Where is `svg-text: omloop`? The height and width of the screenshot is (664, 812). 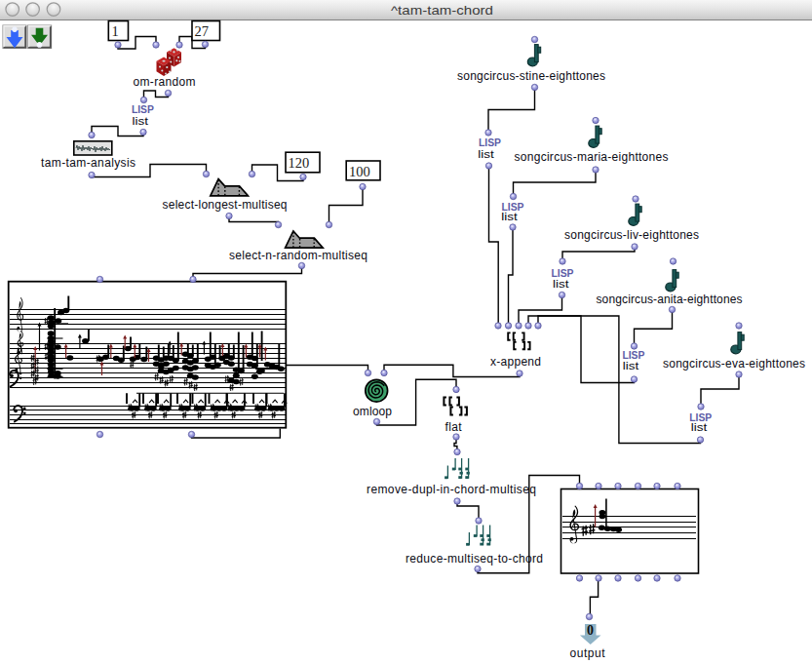
svg-text: omloop is located at coordinates (372, 411).